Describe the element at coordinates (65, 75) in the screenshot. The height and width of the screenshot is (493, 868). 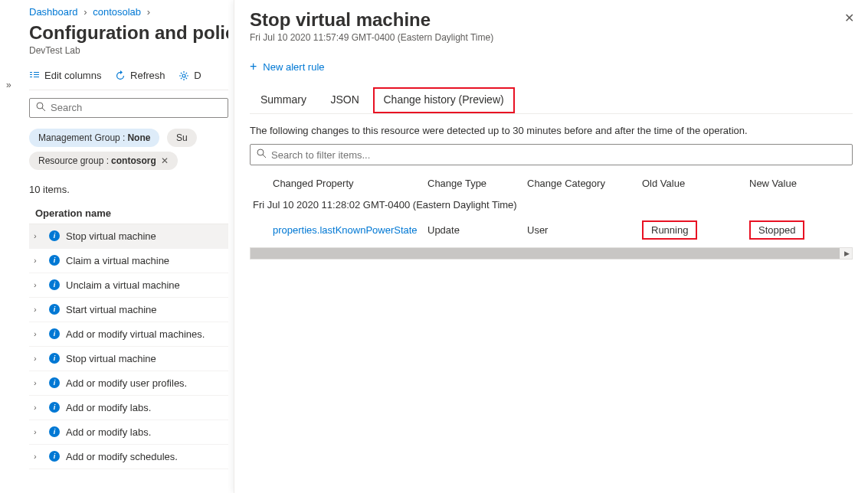
I see `edit-columns-button: Edit columns` at that location.